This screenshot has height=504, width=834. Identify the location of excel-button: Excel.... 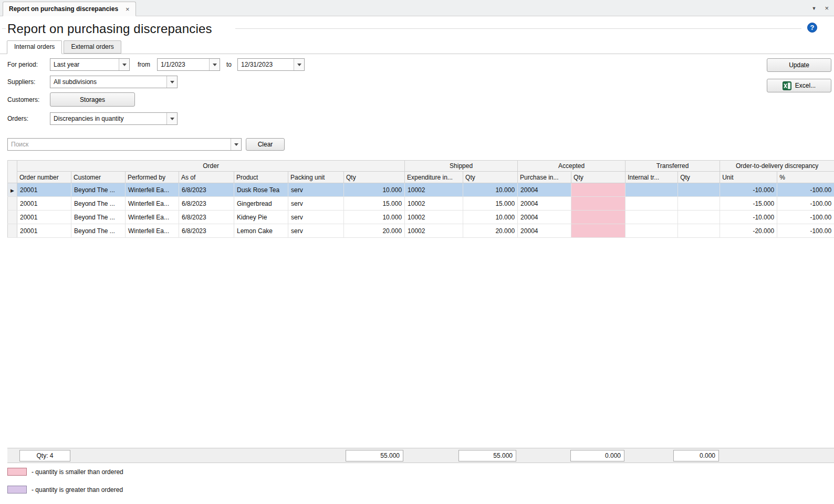
(799, 86).